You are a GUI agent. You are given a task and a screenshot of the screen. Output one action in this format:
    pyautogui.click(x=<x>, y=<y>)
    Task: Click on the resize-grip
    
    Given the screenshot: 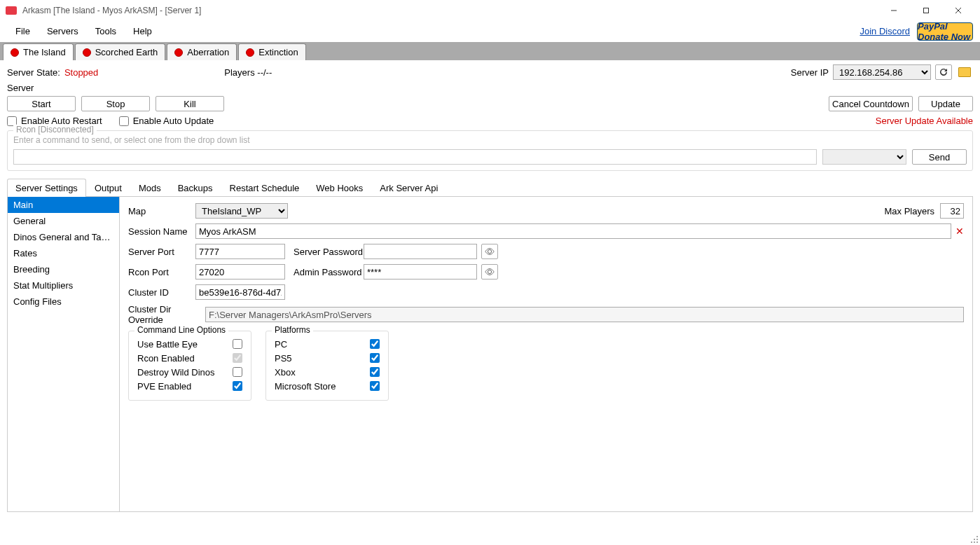 What is the action you would take?
    pyautogui.click(x=974, y=539)
    